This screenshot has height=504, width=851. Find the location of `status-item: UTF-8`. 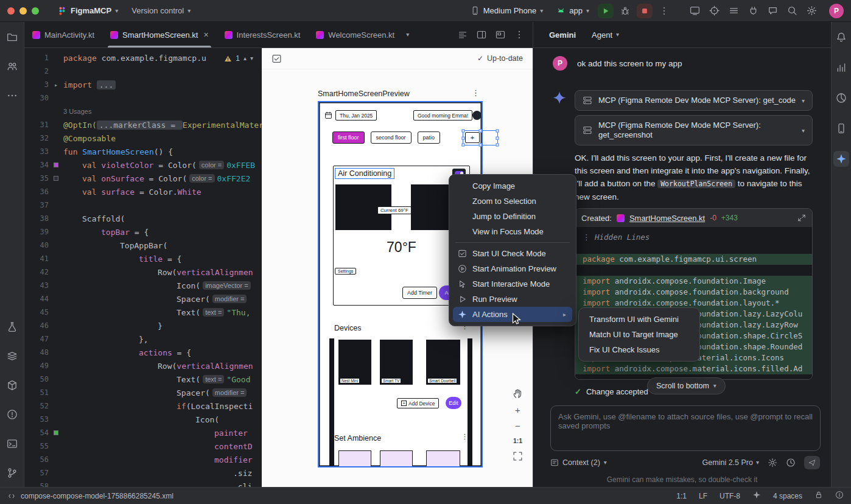

status-item: UTF-8 is located at coordinates (730, 496).